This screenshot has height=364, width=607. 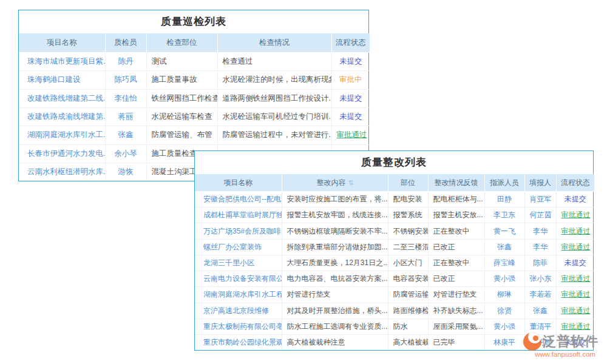 I want to click on cell-project: 珠海市城市更新项目紫..., so click(x=62, y=62).